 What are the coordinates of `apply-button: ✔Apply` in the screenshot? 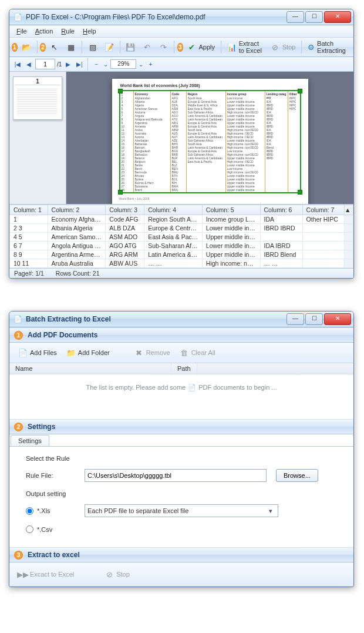 It's located at (201, 47).